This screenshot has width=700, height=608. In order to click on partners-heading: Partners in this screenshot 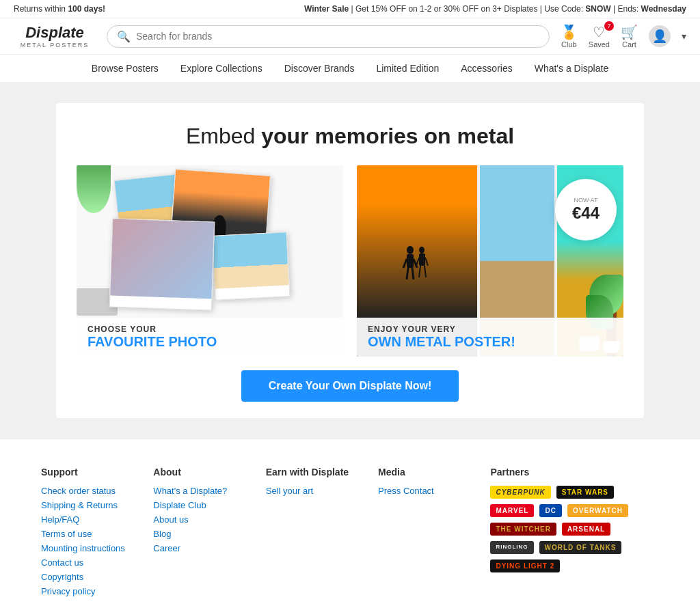, I will do `click(574, 472)`.